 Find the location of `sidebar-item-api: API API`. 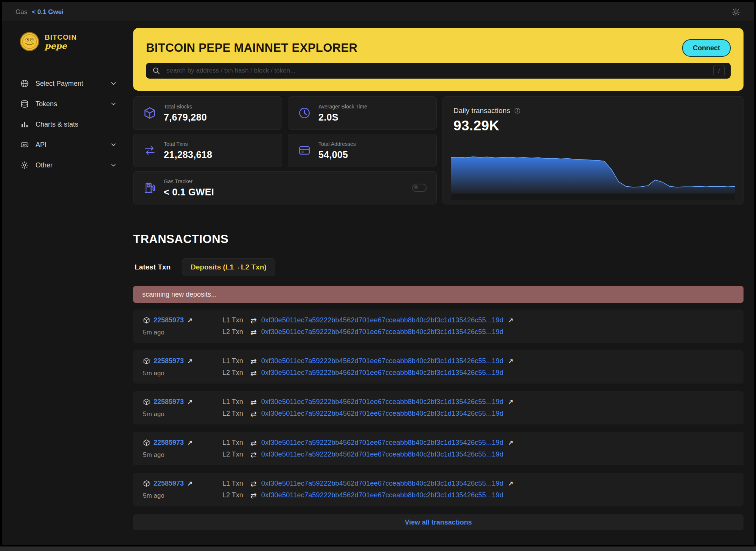

sidebar-item-api: API API is located at coordinates (68, 145).